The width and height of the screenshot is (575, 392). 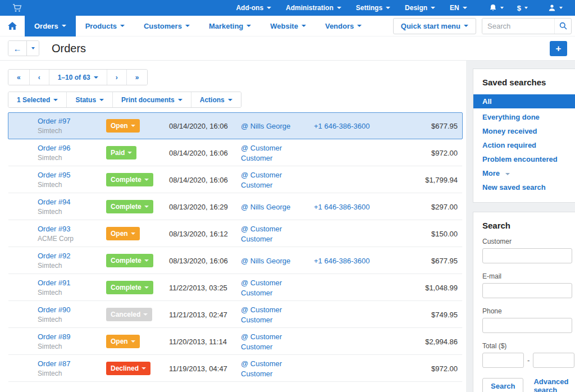 I want to click on cart-icon, so click(x=17, y=8).